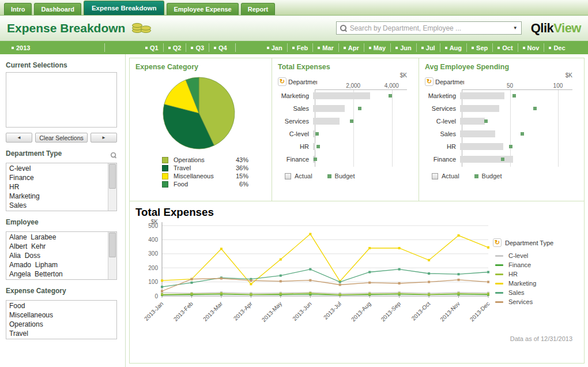 This screenshot has width=588, height=367. I want to click on list-item: Marketing, so click(57, 196).